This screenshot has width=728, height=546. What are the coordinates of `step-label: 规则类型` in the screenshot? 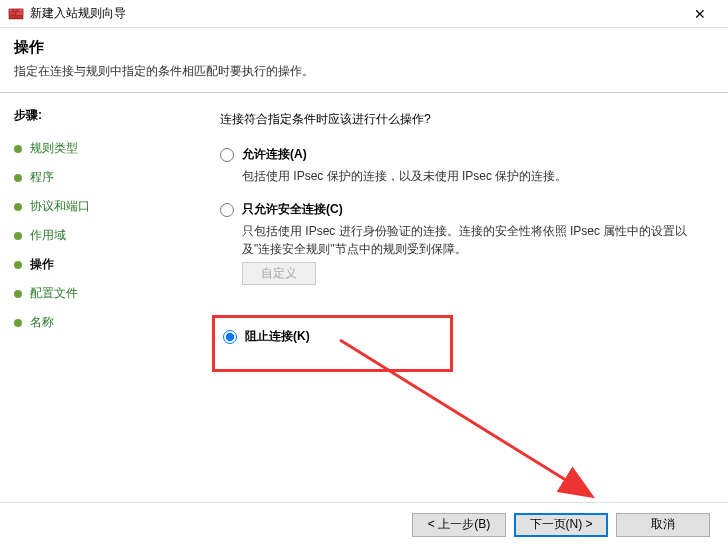 It's located at (54, 148).